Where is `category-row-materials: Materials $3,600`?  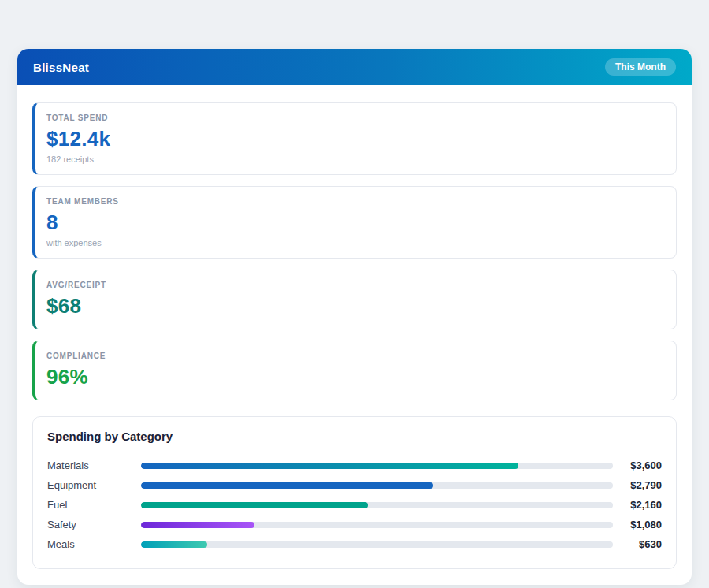 category-row-materials: Materials $3,600 is located at coordinates (354, 465).